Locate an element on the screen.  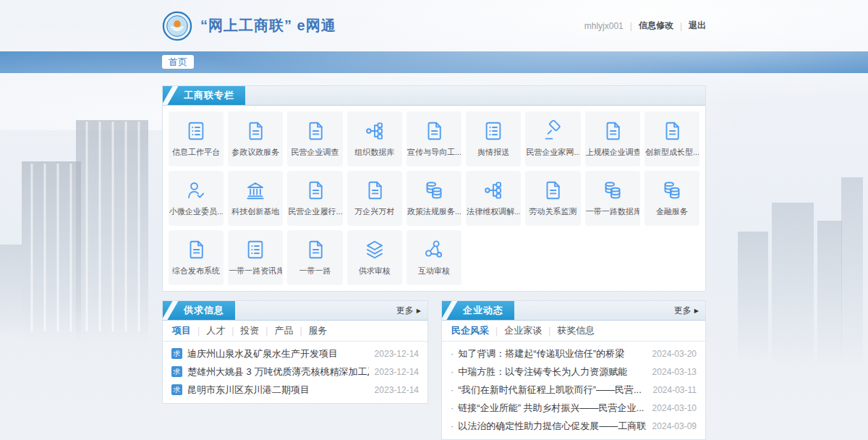
news-item: ·链接“企业所能” 共助乡村振兴——民营企业...2024-03-10 is located at coordinates (574, 408).